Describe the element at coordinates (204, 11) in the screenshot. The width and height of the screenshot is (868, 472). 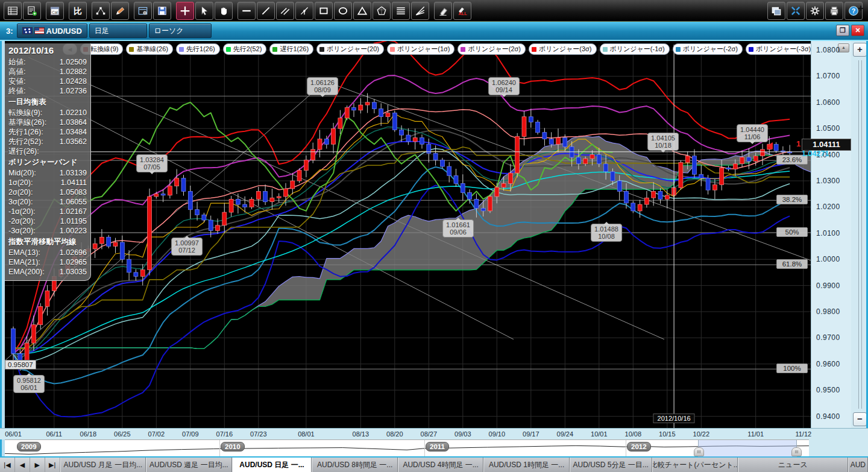
I see `cursor-button` at that location.